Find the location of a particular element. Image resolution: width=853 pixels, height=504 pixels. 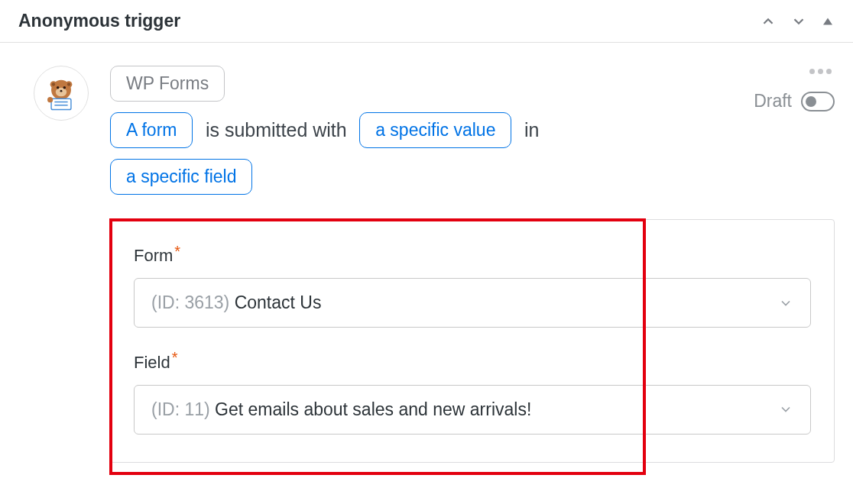

status-toggle is located at coordinates (818, 102).